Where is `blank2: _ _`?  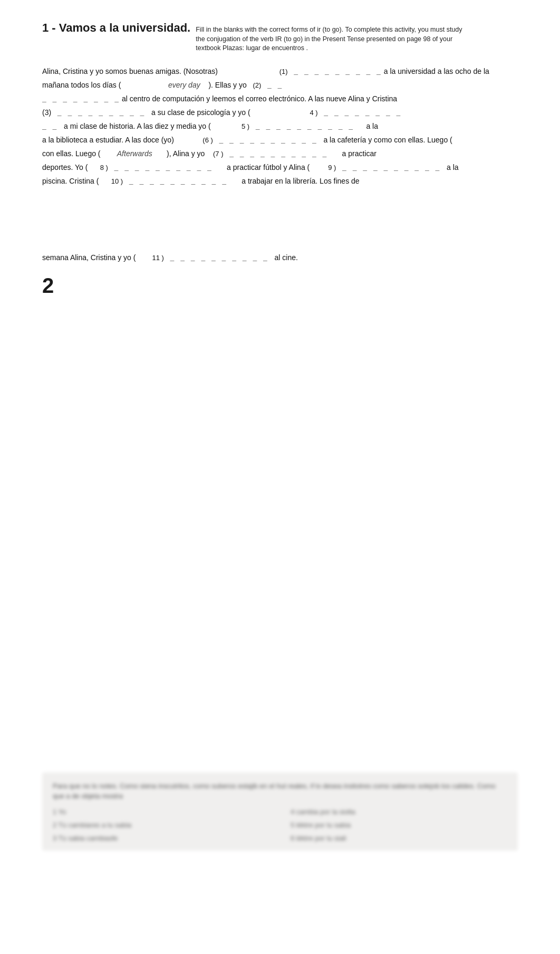
blank2: _ _ is located at coordinates (275, 85).